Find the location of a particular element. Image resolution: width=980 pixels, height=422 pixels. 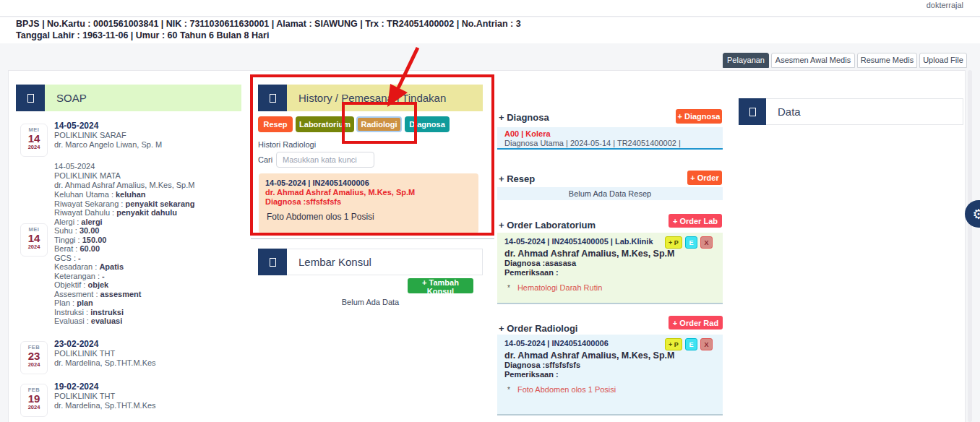

entry-detail-line: GCS : - is located at coordinates (124, 259).